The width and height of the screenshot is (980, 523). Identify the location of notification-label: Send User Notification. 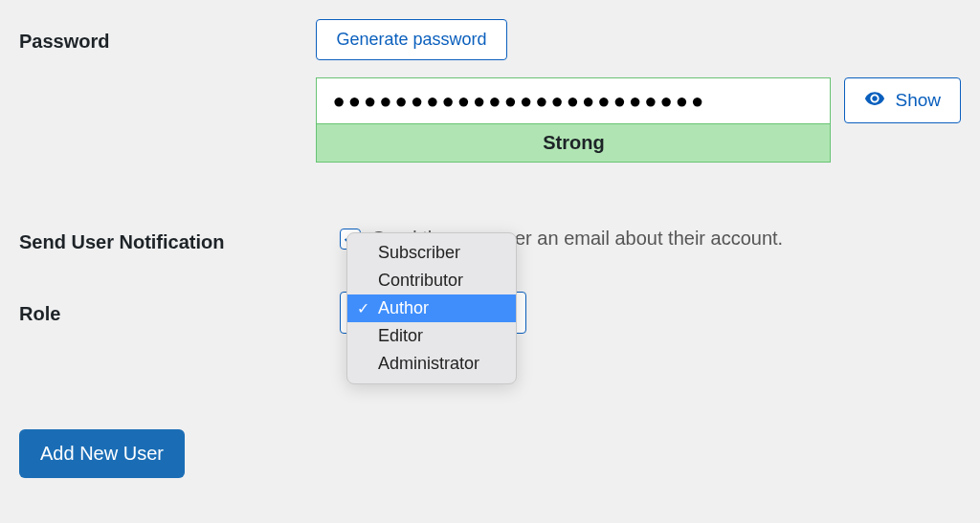
(180, 237).